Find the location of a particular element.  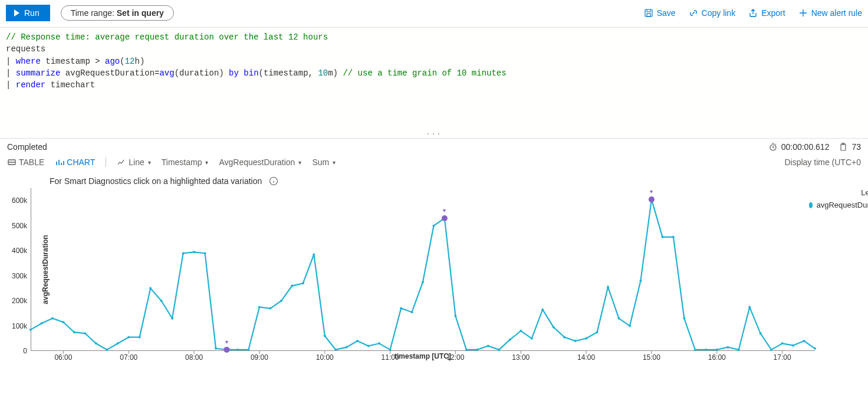

tab-table: TABLE is located at coordinates (26, 162).